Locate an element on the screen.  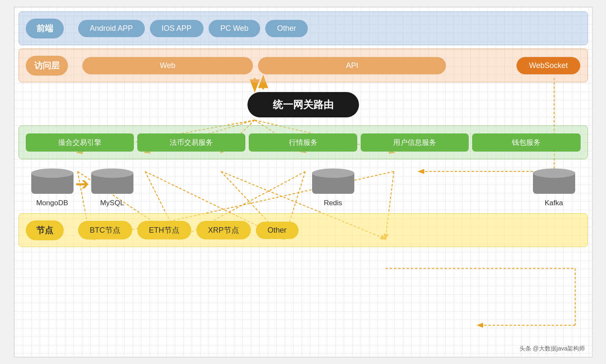
web-pill: Web is located at coordinates (168, 66).